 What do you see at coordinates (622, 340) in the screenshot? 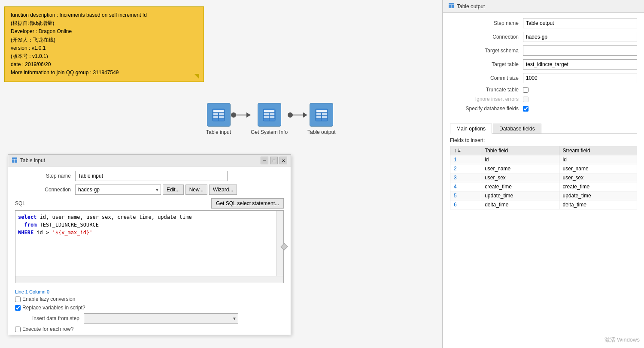
I see `watermark-text: 激活 Windows` at bounding box center [622, 340].